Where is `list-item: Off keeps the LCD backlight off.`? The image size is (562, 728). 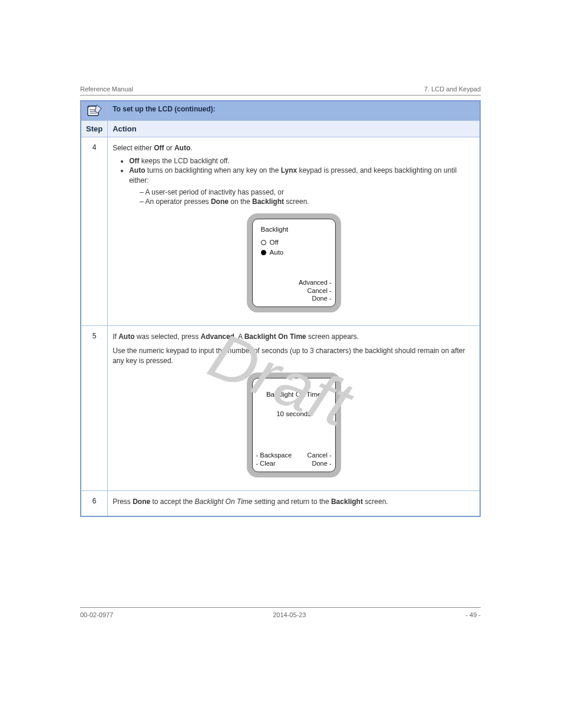 list-item: Off keeps the LCD backlight off. is located at coordinates (302, 161).